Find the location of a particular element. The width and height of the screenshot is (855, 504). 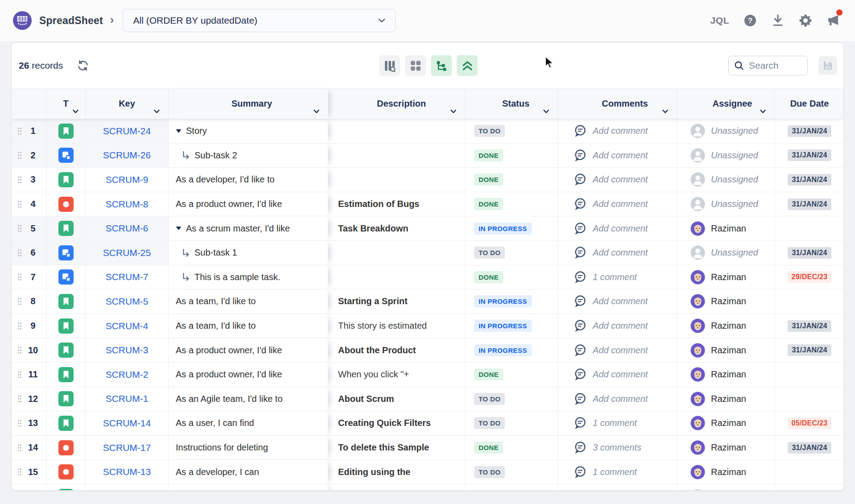

cell-summary: As a product owner, I'd like is located at coordinates (248, 351).